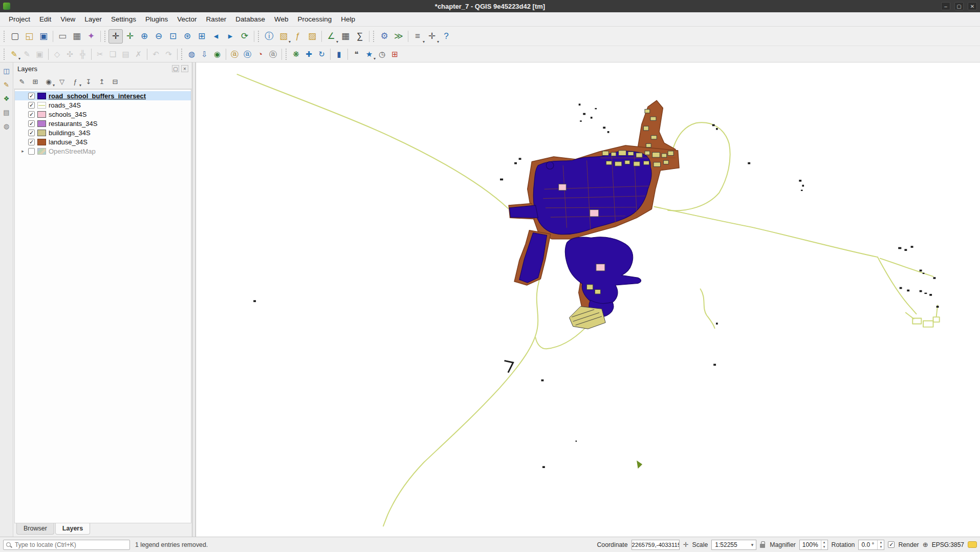  What do you see at coordinates (103, 123) in the screenshot?
I see `layer-item-restaurants-34s: ✓restaurants_34S` at bounding box center [103, 123].